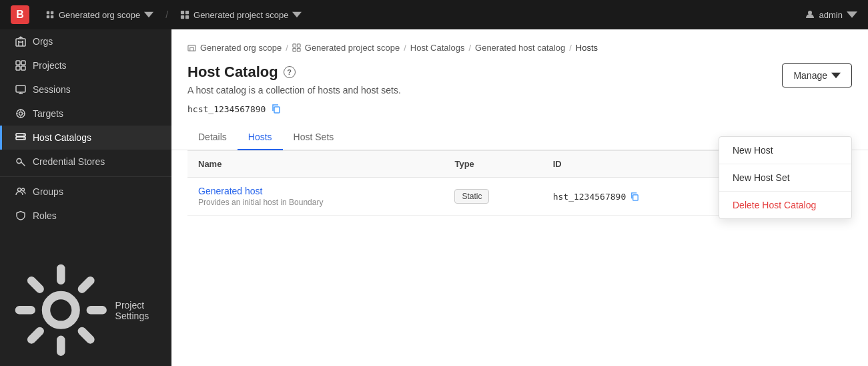  I want to click on breadcrumb-project-icon, so click(296, 48).